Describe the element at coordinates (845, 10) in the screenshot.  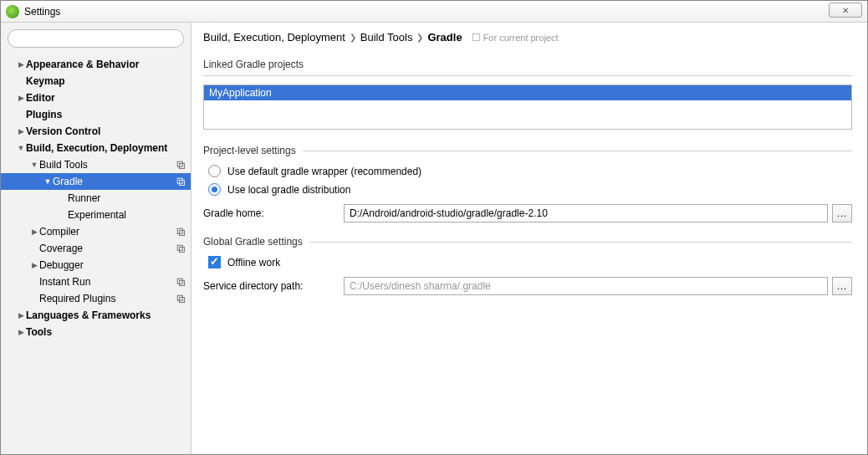
I see `close-icon: ✕` at that location.